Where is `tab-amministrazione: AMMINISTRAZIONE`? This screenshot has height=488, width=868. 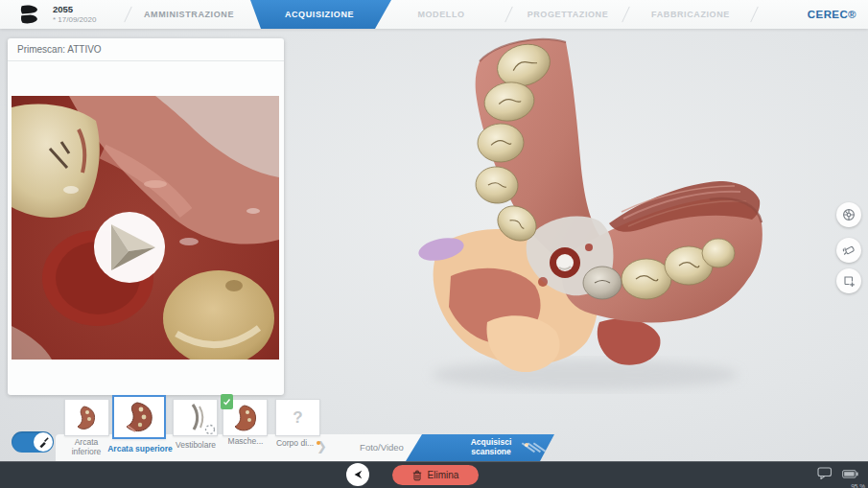
tab-amministrazione: AMMINISTRAZIONE is located at coordinates (189, 14).